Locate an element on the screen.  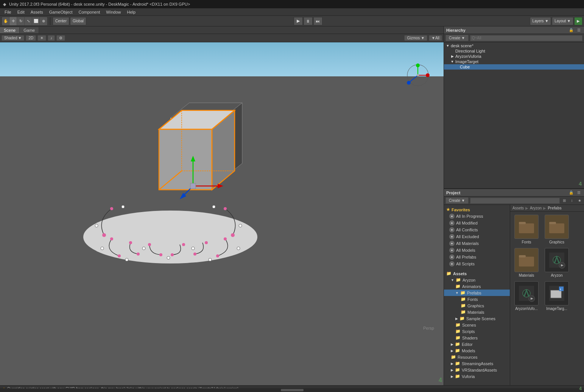
search-filter-button: ▼All is located at coordinates (435, 38).